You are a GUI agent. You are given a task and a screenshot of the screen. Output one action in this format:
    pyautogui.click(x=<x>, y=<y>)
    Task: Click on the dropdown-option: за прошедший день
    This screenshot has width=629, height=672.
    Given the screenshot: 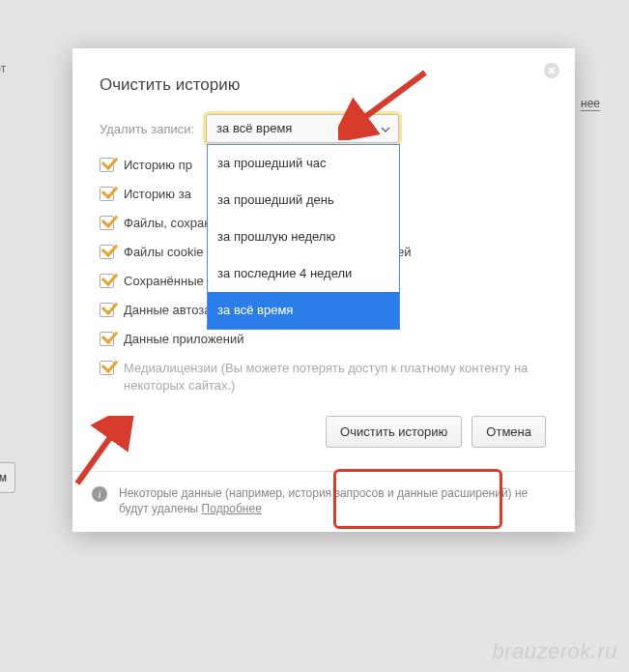 What is the action you would take?
    pyautogui.click(x=303, y=200)
    